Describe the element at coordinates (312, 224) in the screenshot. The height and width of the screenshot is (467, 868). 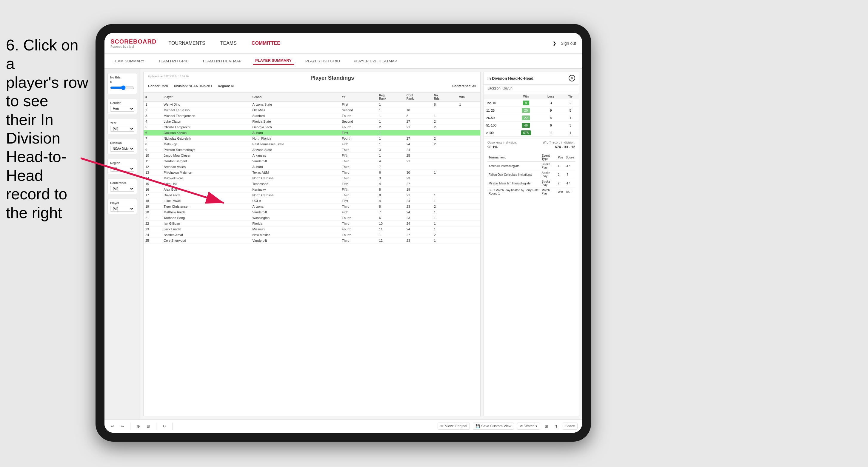
I see `table-row: 22 Ian Gilligan Florida Third 10 24 1` at that location.